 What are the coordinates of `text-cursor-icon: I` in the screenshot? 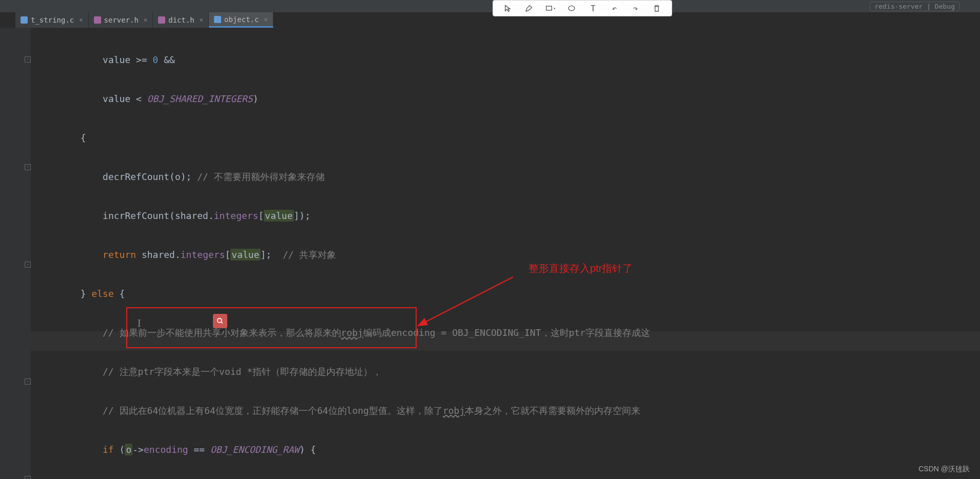 It's located at (140, 323).